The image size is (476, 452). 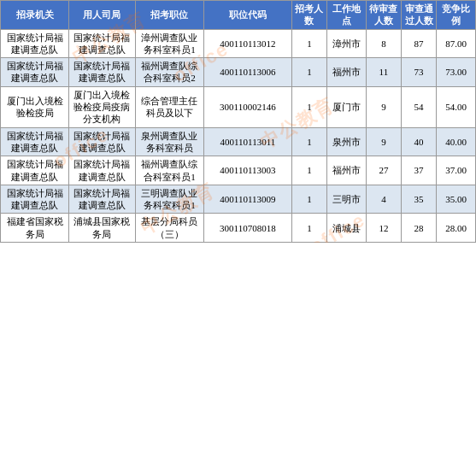 What do you see at coordinates (419, 44) in the screenshot?
I see `table-cell: 87` at bounding box center [419, 44].